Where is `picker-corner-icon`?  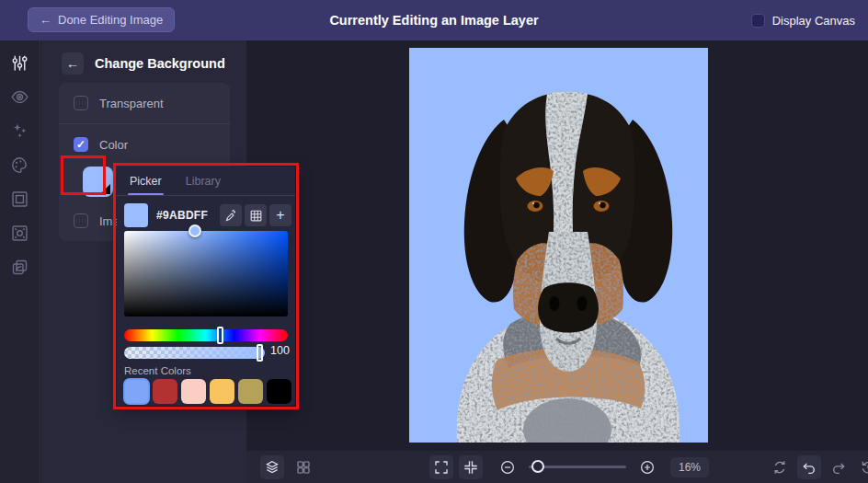 picker-corner-icon is located at coordinates (105, 190).